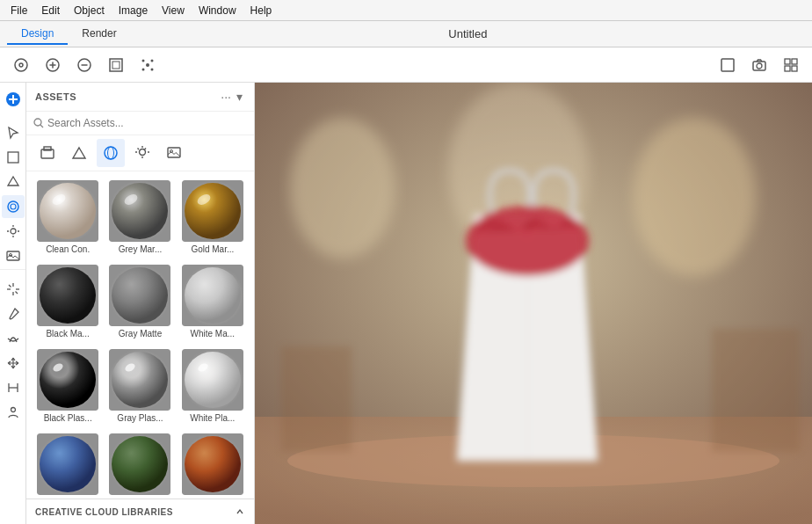 The image size is (812, 524). Describe the element at coordinates (37, 34) in the screenshot. I see `tab-design: Design` at that location.